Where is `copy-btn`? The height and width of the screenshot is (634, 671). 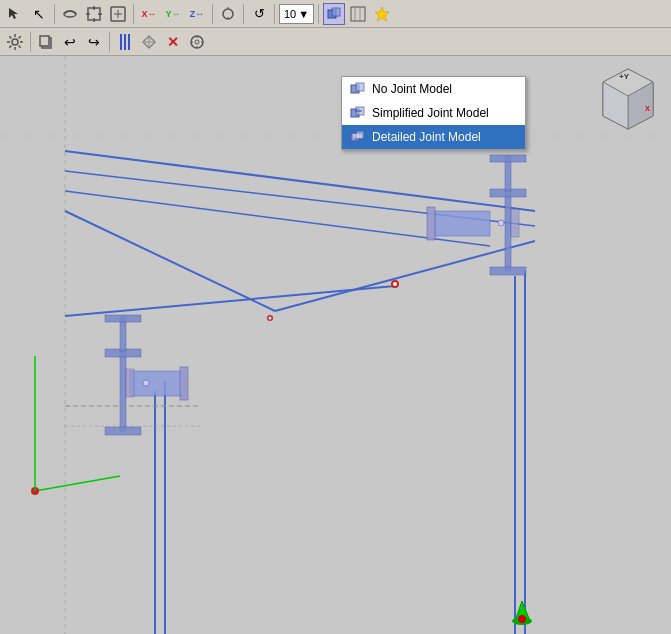 copy-btn is located at coordinates (46, 42).